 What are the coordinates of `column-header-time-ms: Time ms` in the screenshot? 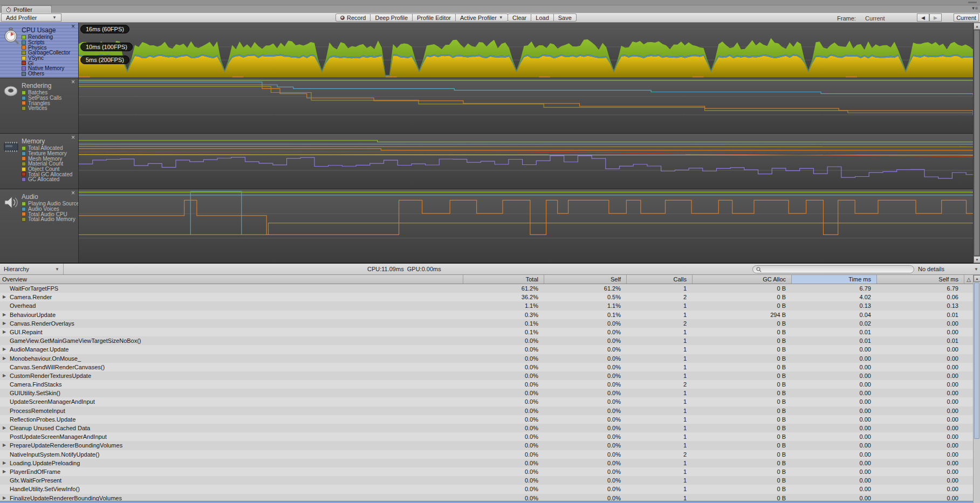 It's located at (834, 279).